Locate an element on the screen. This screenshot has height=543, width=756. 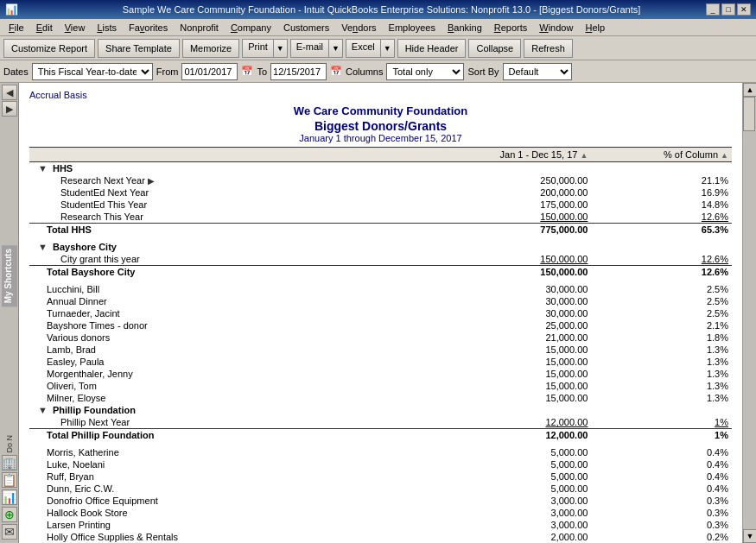
table-row: Easley, Paula 15,000.00 1.3% is located at coordinates (380, 362).